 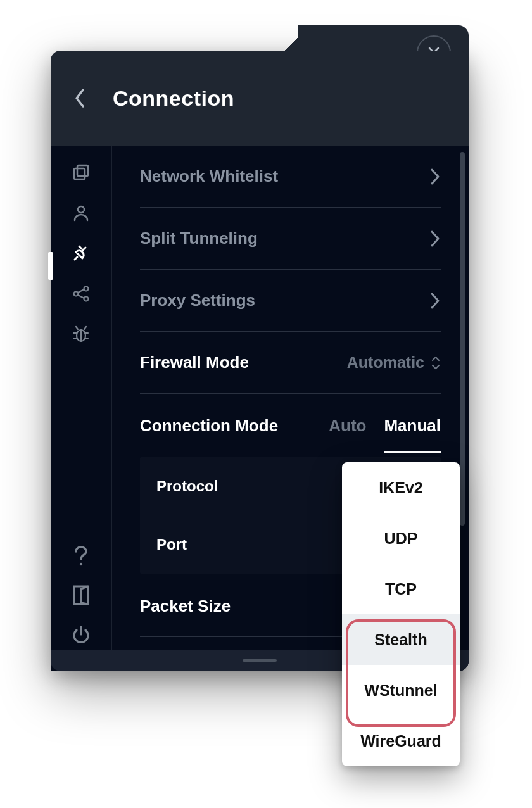 I want to click on sidebar-item-general, so click(x=81, y=172).